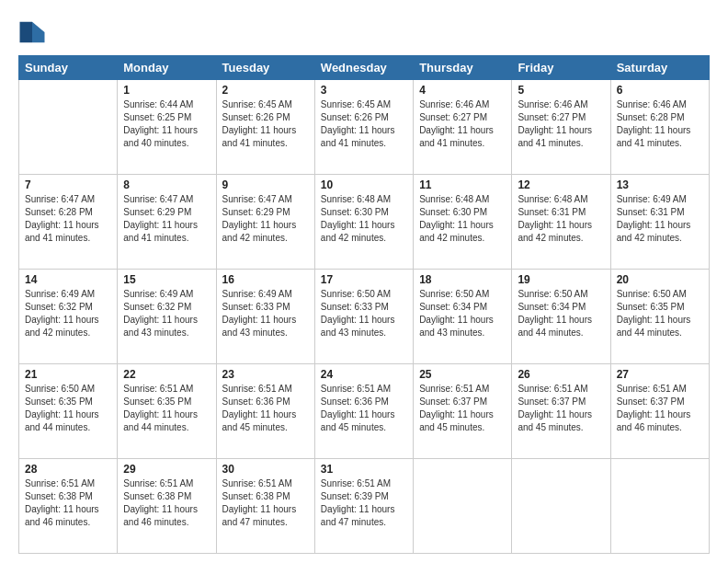  What do you see at coordinates (364, 469) in the screenshot?
I see `day-number: 31` at bounding box center [364, 469].